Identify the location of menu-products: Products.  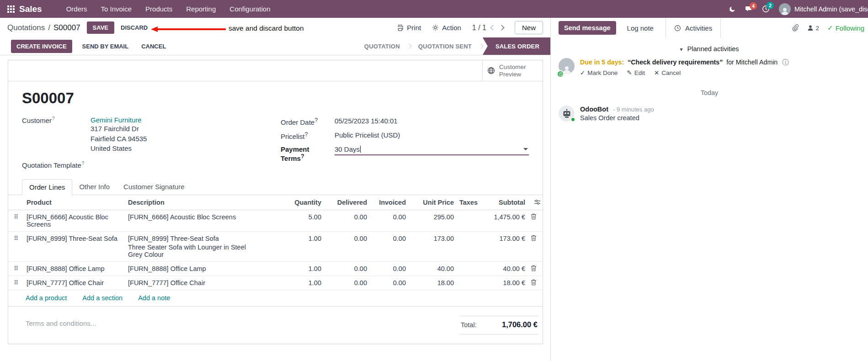
(159, 9).